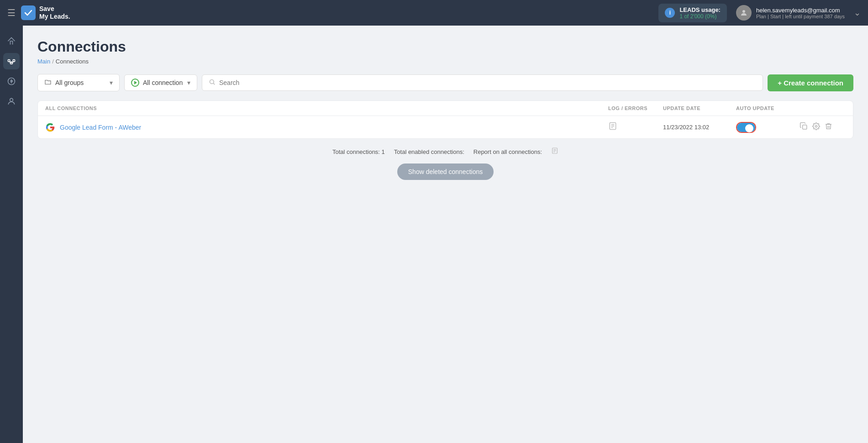 The image size is (868, 443). What do you see at coordinates (613, 128) in the screenshot?
I see `log-icon` at bounding box center [613, 128].